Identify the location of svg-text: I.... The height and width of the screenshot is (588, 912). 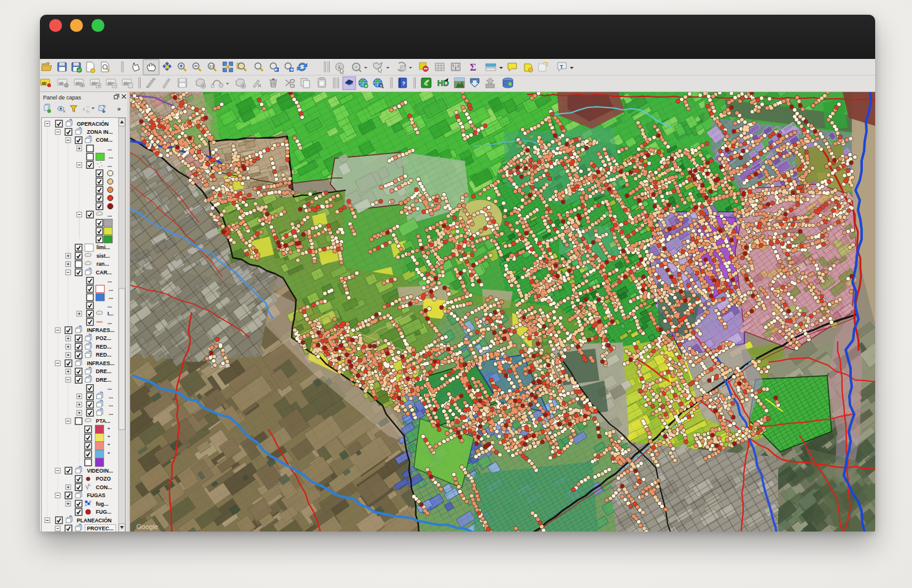
(111, 314).